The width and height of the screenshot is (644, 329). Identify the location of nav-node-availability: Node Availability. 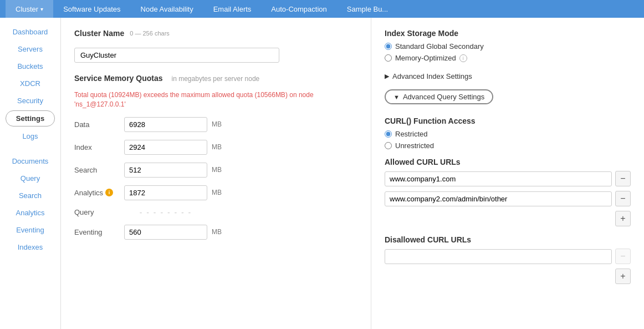
(167, 9).